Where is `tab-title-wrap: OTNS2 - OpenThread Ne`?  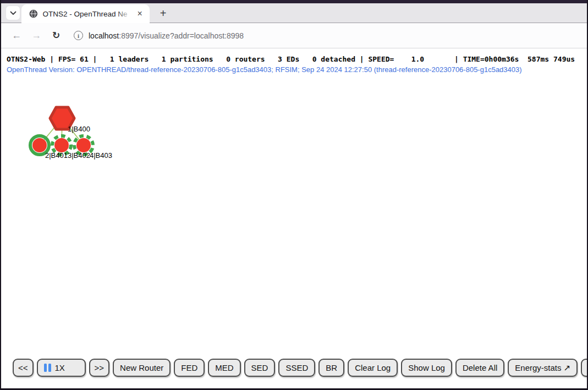
tab-title-wrap: OTNS2 - OpenThread Ne is located at coordinates (87, 14).